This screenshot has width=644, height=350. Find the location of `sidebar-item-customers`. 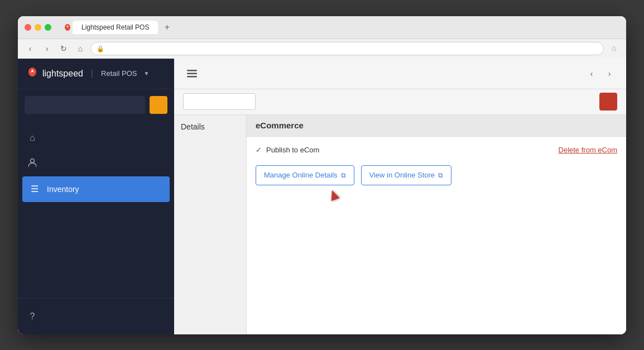

sidebar-item-customers is located at coordinates (96, 164).